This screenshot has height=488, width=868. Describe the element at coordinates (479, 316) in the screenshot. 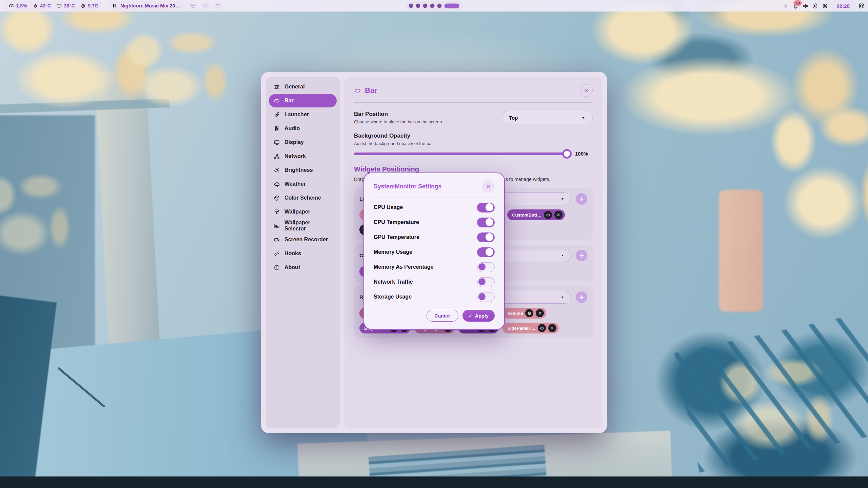

I see `apply-button: ✓ Apply` at that location.